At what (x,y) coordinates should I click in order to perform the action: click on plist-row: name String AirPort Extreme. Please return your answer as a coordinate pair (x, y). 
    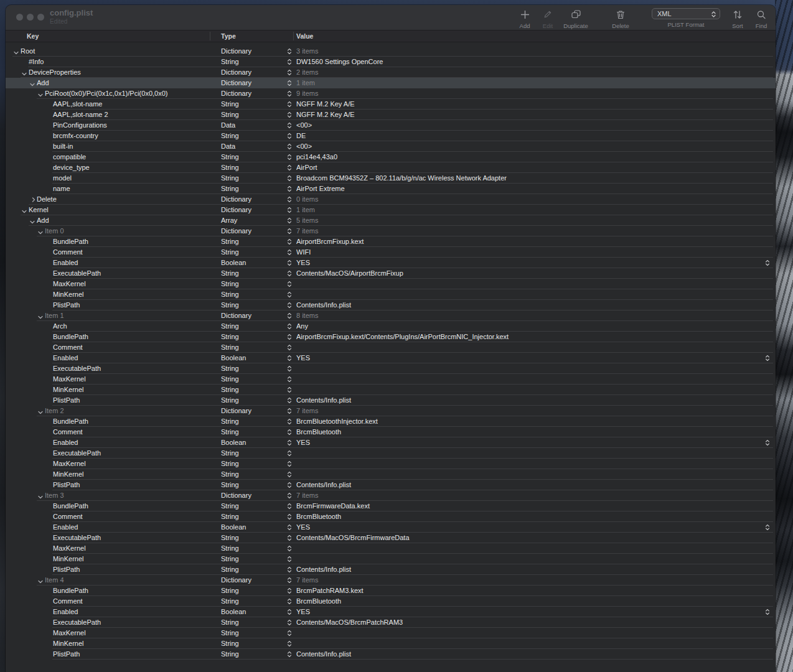
    Looking at the image, I should click on (391, 189).